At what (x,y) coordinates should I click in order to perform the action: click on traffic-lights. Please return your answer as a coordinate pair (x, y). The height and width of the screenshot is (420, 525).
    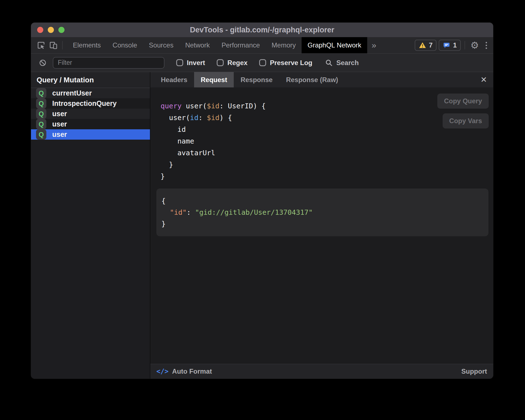
    Looking at the image, I should click on (48, 30).